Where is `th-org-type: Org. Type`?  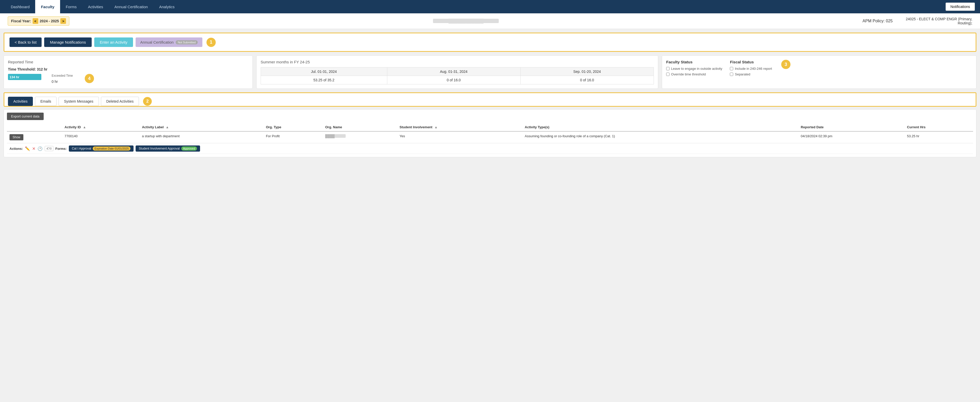
th-org-type: Org. Type is located at coordinates (293, 127).